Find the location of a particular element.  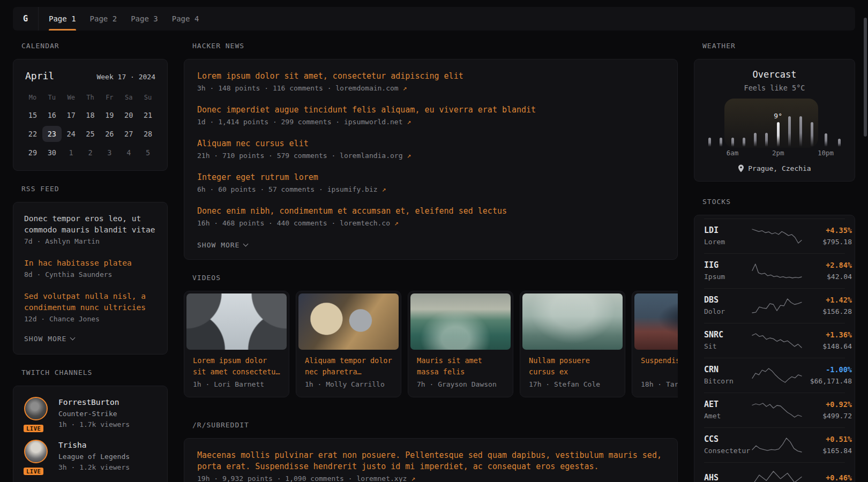

stock-symbol: SNRC is located at coordinates (728, 335).